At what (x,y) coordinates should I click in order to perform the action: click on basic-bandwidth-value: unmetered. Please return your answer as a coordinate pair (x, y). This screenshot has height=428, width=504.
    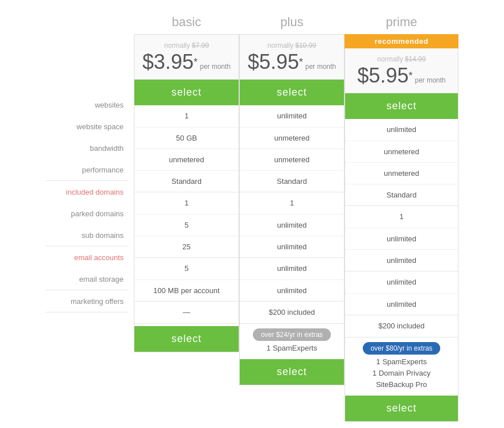
    Looking at the image, I should click on (187, 159).